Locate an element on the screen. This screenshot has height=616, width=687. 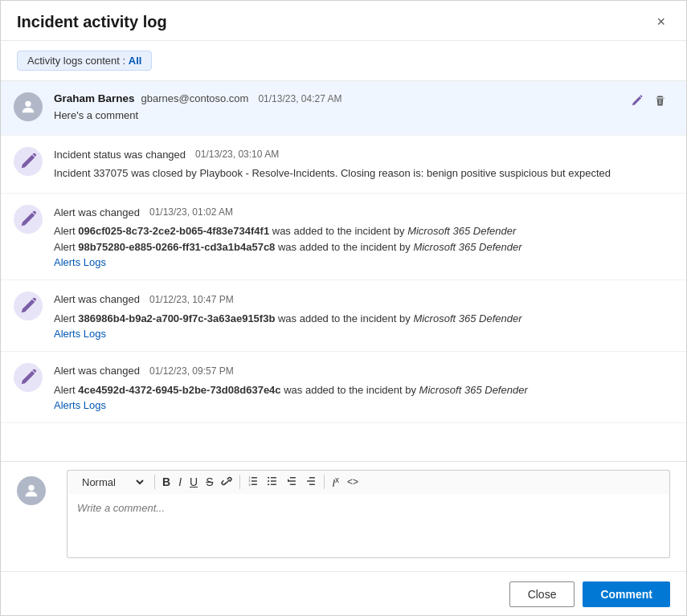
activity-date: 01/12/23, 10:47 PM is located at coordinates (191, 300).